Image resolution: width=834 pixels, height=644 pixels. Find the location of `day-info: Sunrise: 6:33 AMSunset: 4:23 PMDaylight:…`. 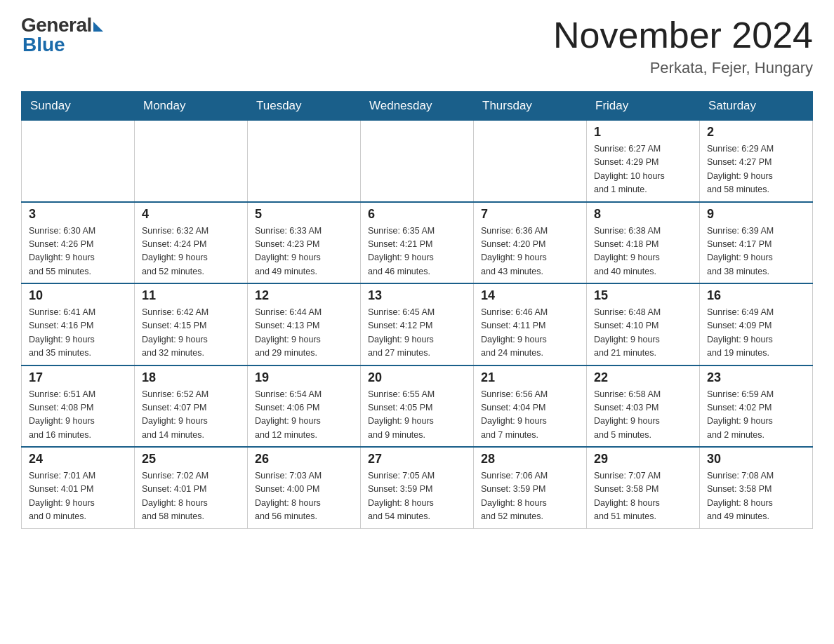

day-info: Sunrise: 6:33 AMSunset: 4:23 PMDaylight:… is located at coordinates (304, 252).